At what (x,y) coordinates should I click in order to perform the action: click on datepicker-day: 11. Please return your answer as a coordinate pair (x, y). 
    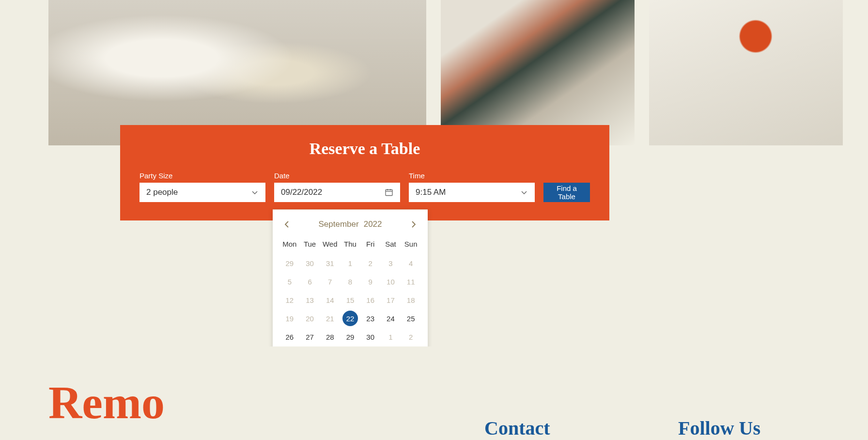
    Looking at the image, I should click on (411, 282).